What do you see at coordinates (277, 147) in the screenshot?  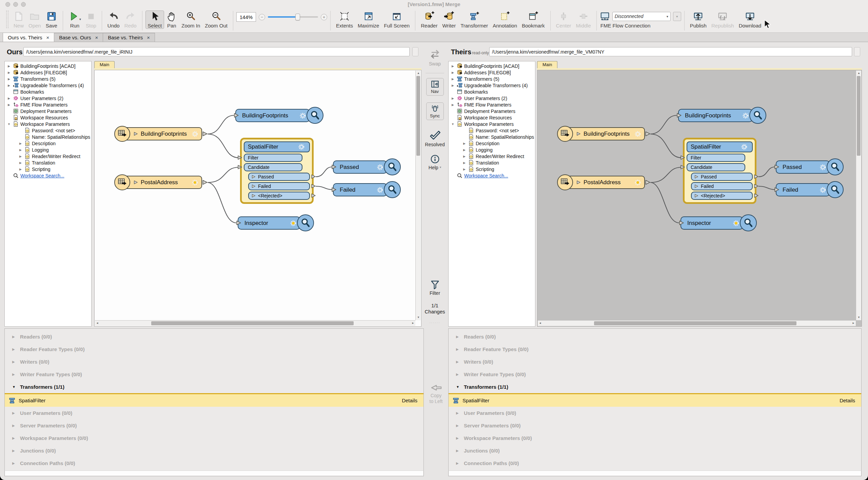 I see `transformer-header: SpatialFilter` at bounding box center [277, 147].